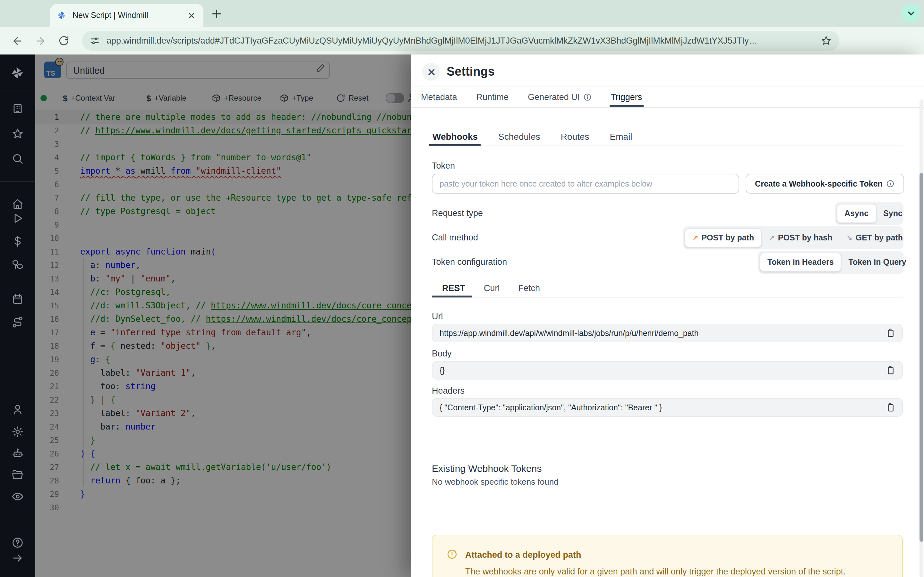 Image resolution: width=924 pixels, height=577 pixels. I want to click on tab-curl: Curl, so click(492, 288).